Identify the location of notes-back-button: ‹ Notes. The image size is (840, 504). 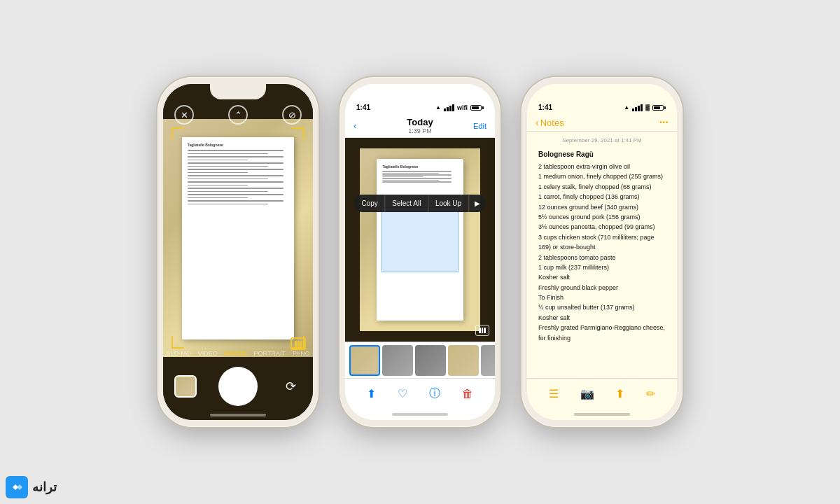
(550, 122).